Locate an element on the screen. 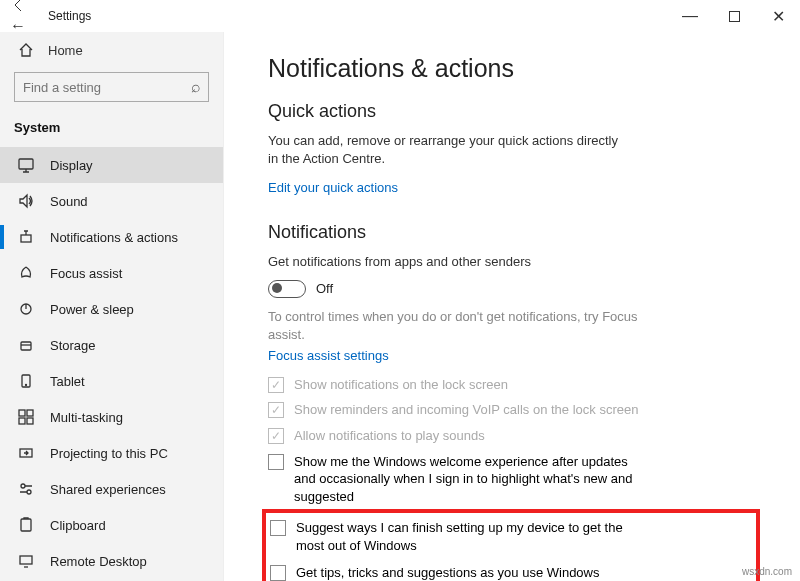 Image resolution: width=800 pixels, height=581 pixels. nav-label: Clipboard is located at coordinates (78, 526).